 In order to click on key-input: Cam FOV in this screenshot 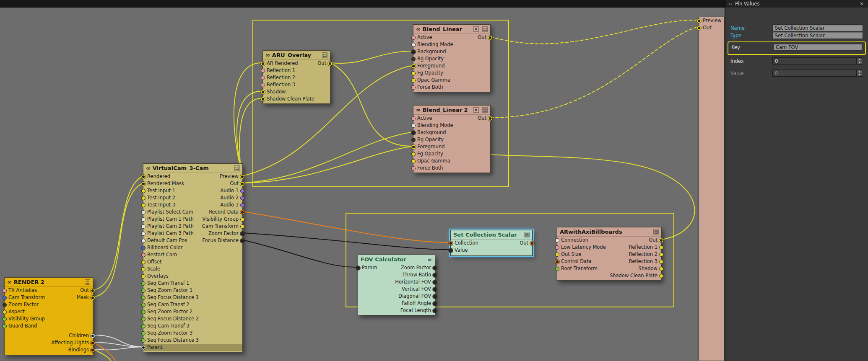, I will do `click(818, 47)`.